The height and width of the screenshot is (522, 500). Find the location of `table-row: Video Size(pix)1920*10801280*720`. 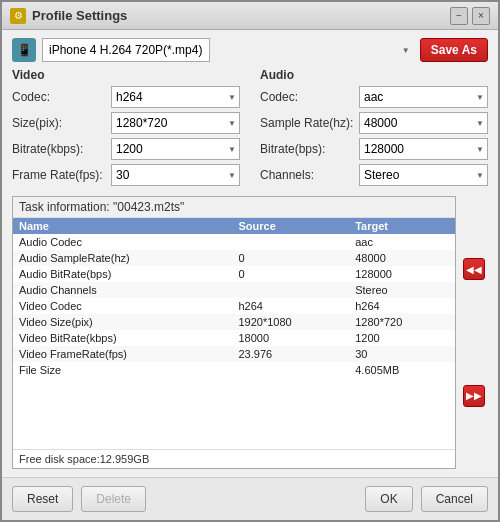

table-row: Video Size(pix)1920*10801280*720 is located at coordinates (234, 322).